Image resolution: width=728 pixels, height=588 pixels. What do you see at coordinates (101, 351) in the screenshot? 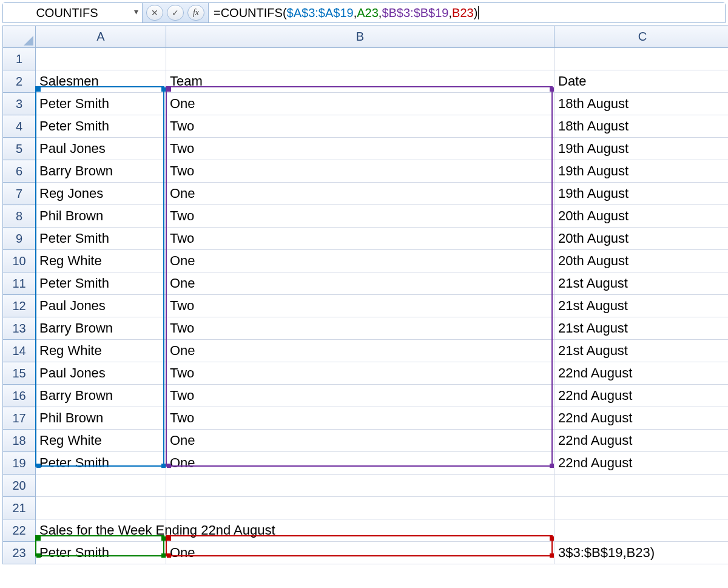
I see `cell-A14: Reg White` at bounding box center [101, 351].